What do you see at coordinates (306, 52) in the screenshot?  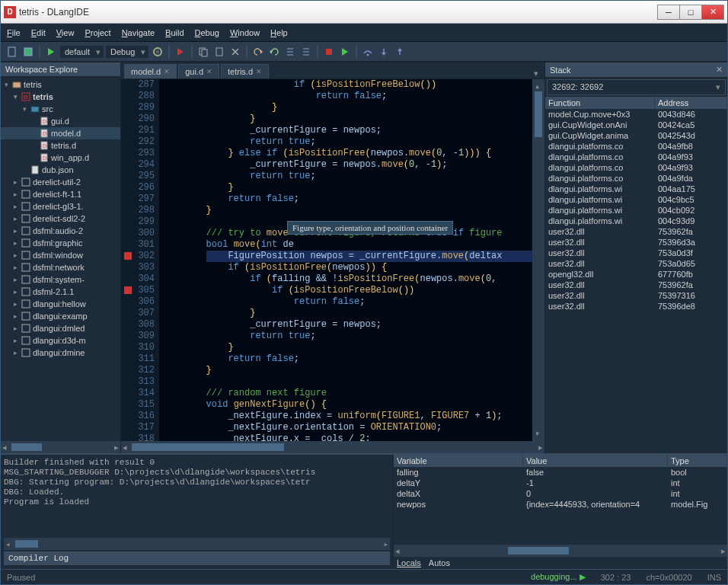 I see `unindent-icon` at bounding box center [306, 52].